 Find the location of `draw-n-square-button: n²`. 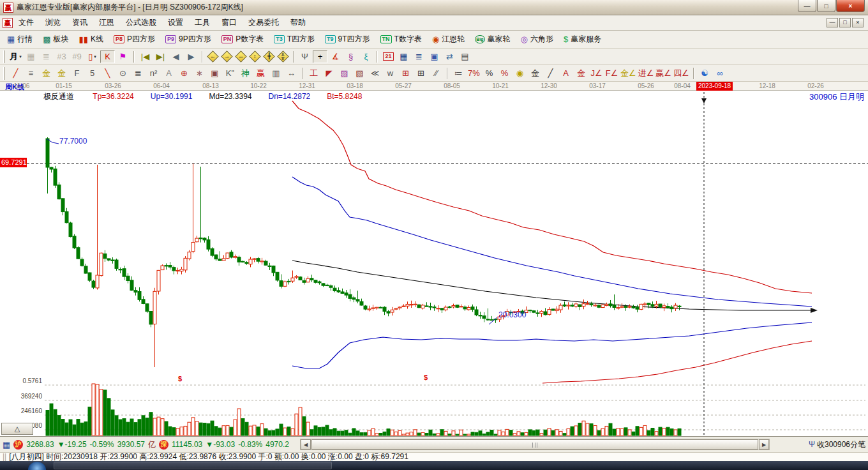

draw-n-square-button: n² is located at coordinates (153, 73).